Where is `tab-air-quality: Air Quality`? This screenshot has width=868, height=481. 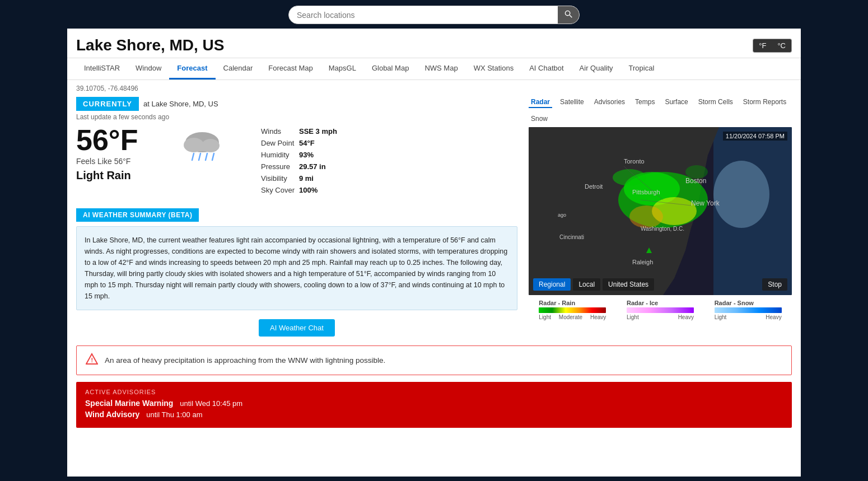 tab-air-quality: Air Quality is located at coordinates (596, 69).